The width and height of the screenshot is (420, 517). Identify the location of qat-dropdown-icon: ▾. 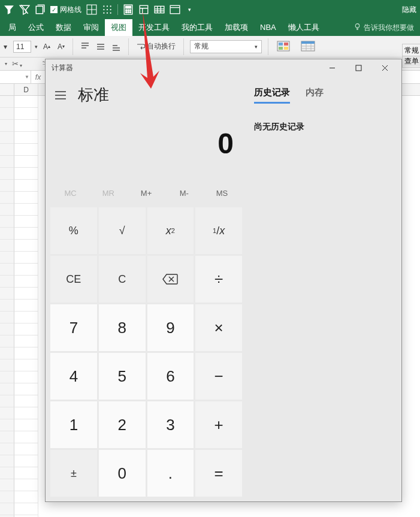
(189, 10).